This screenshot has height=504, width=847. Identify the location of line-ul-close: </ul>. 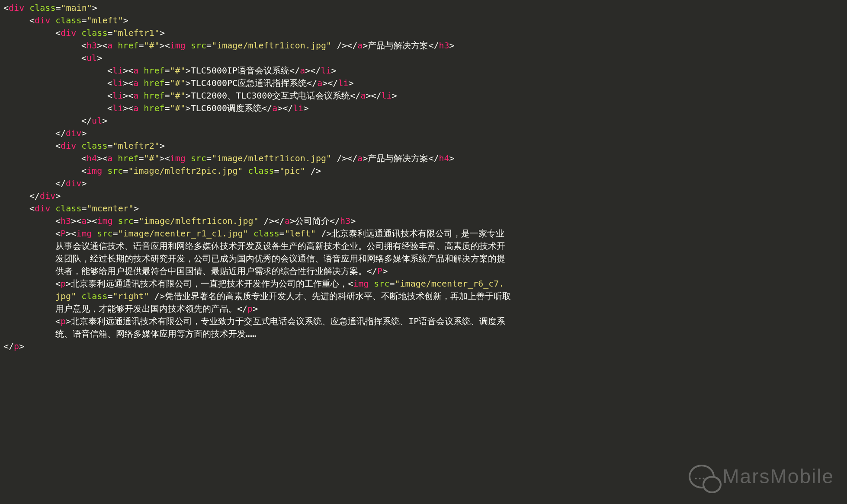
(424, 121).